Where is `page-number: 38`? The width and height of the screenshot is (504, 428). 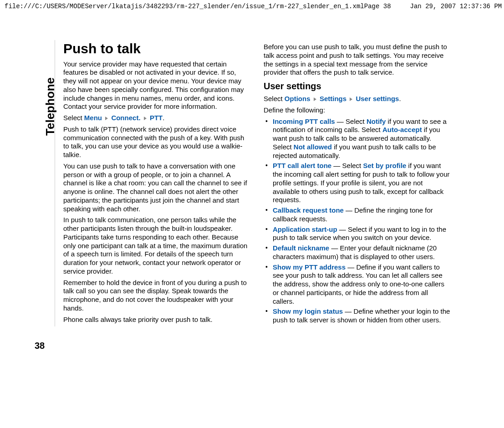
page-number: 38 is located at coordinates (40, 346).